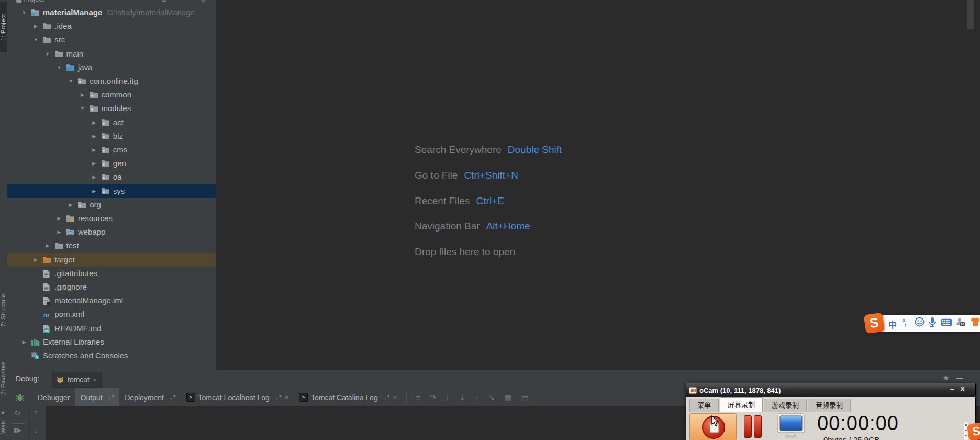 This screenshot has width=980, height=440. Describe the element at coordinates (112, 342) in the screenshot. I see `tree-item-external-libraries: ▶External Libraries` at that location.